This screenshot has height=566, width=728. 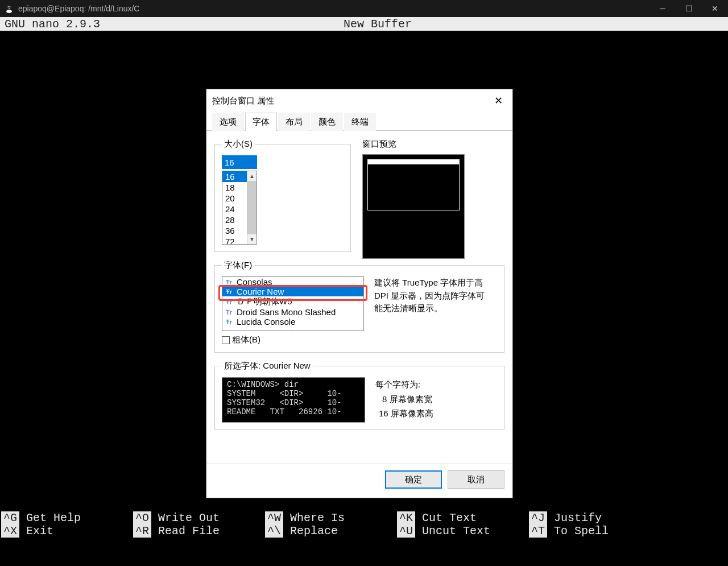 What do you see at coordinates (294, 122) in the screenshot?
I see `tab-2: 布局` at bounding box center [294, 122].